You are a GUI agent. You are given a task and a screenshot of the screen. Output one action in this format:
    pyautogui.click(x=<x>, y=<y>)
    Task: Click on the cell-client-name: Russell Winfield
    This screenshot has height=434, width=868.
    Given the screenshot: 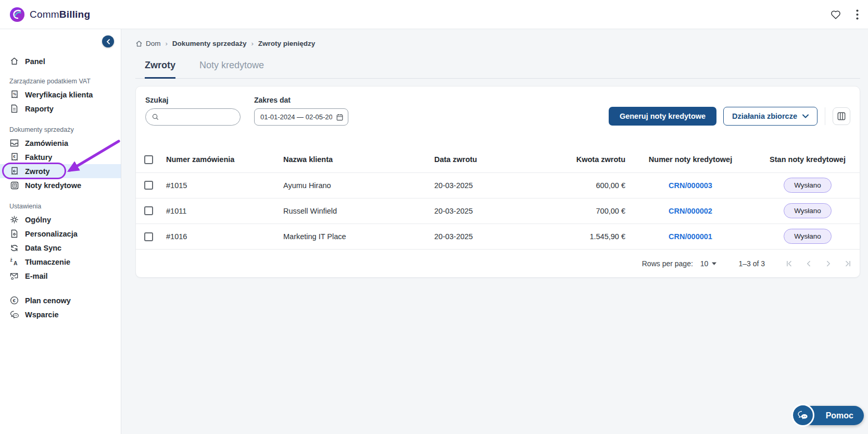 What is the action you would take?
    pyautogui.click(x=355, y=210)
    